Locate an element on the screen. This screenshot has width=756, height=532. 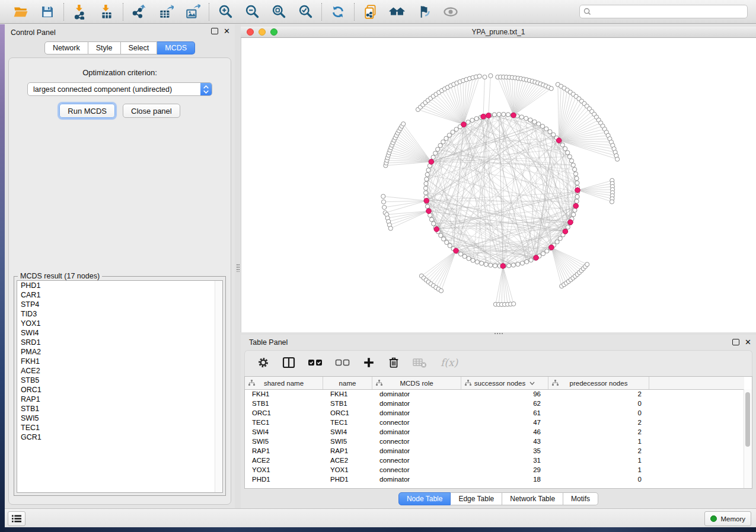
export-network-icon is located at coordinates (139, 12).